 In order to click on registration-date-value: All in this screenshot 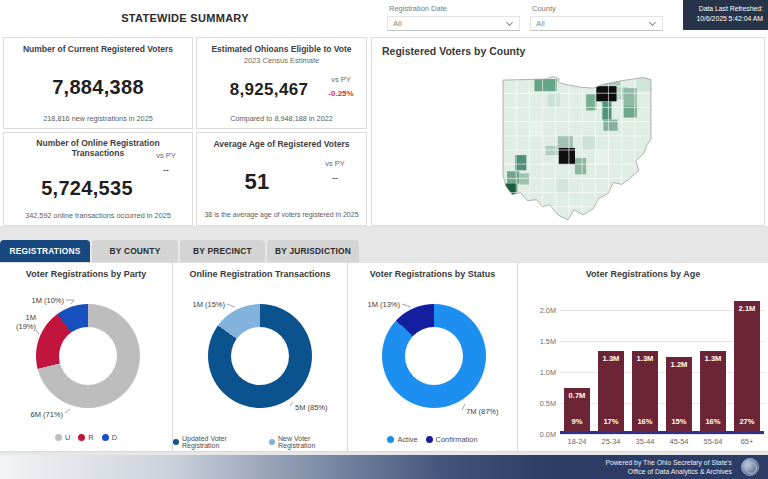, I will do `click(398, 24)`.